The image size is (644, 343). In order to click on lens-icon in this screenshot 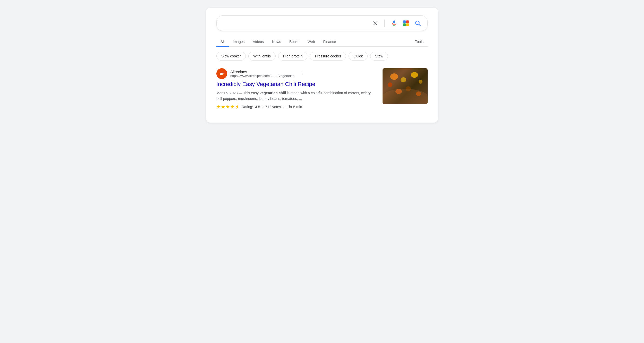, I will do `click(406, 23)`.